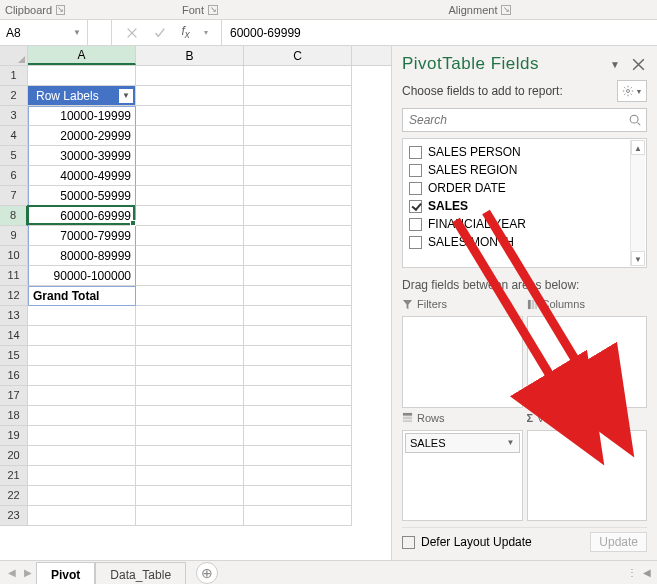 The width and height of the screenshot is (657, 584). Describe the element at coordinates (126, 96) in the screenshot. I see `filter-dropdown-icon: ▼` at that location.